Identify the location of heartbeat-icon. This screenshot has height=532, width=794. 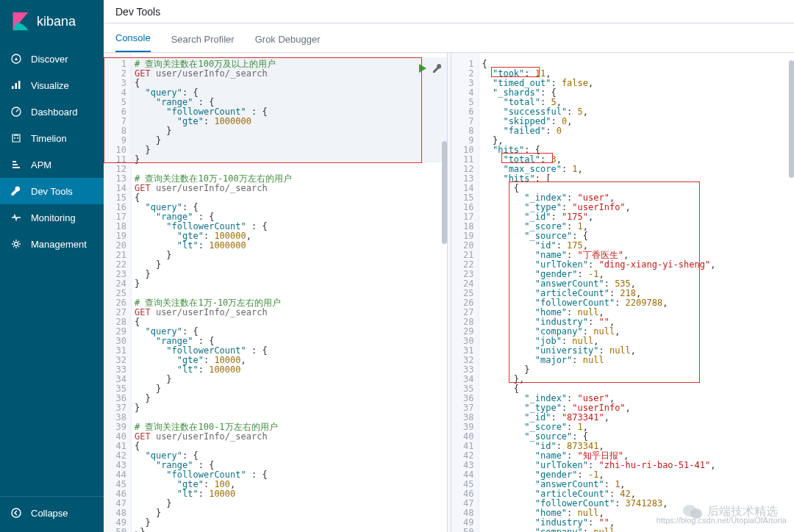
(16, 218).